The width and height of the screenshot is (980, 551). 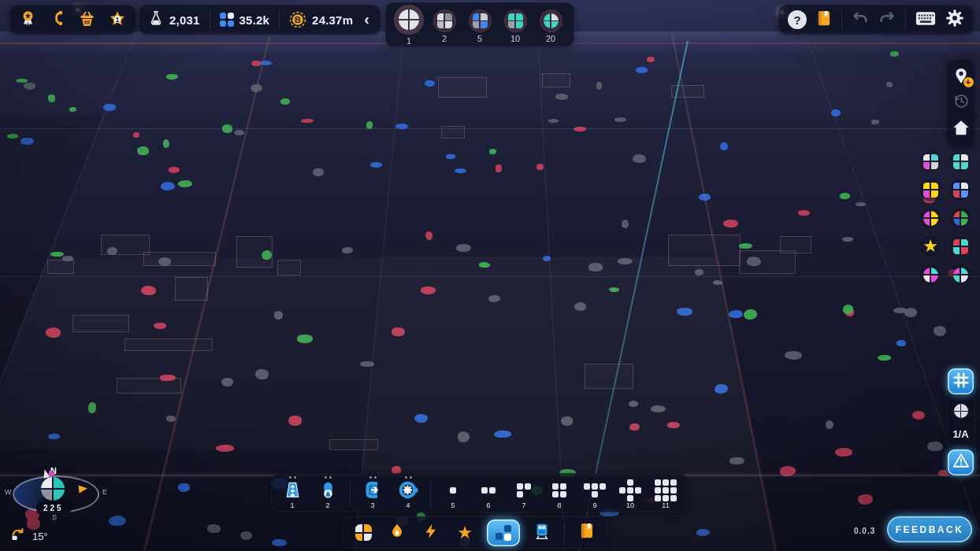 What do you see at coordinates (542, 533) in the screenshot?
I see `train-icon` at bounding box center [542, 533].